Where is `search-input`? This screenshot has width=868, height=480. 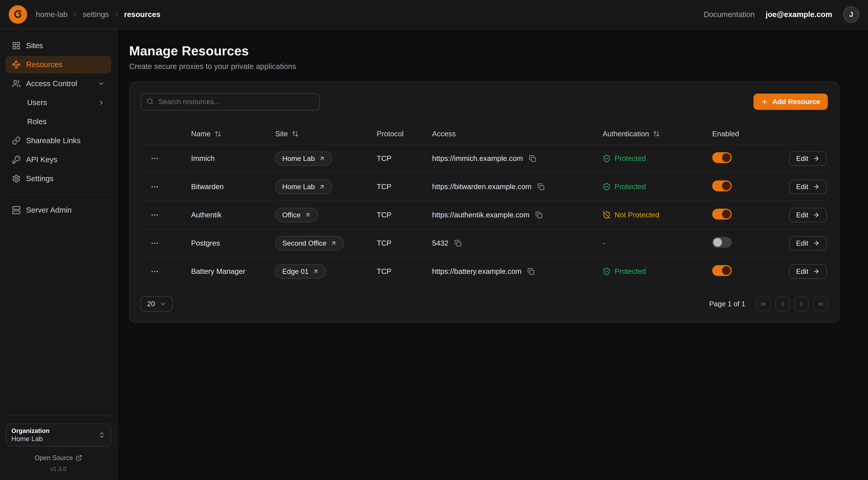 search-input is located at coordinates (230, 102).